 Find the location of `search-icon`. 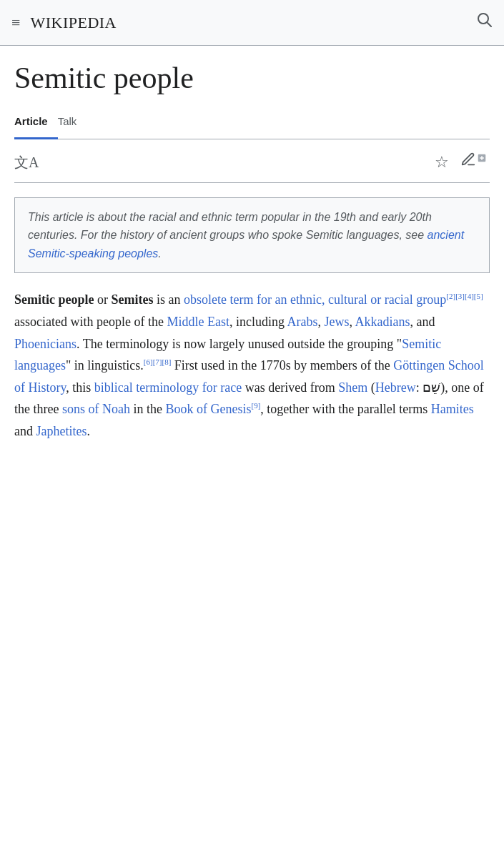

search-icon is located at coordinates (484, 23).